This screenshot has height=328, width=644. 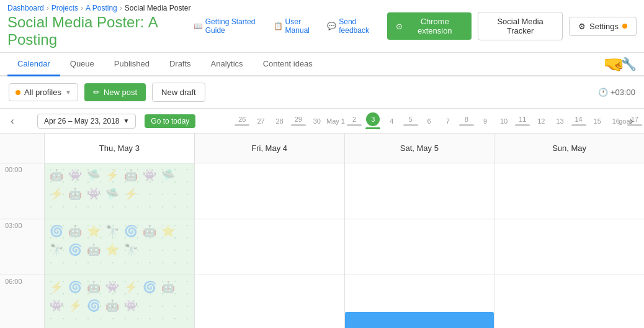 What do you see at coordinates (119, 191) in the screenshot?
I see `sw-pattern: 🤖 👾 🛸 ⚡ 🤖 👾 🛸 ⚡ 🤖 👾 🛸 ⚡` at bounding box center [119, 191].